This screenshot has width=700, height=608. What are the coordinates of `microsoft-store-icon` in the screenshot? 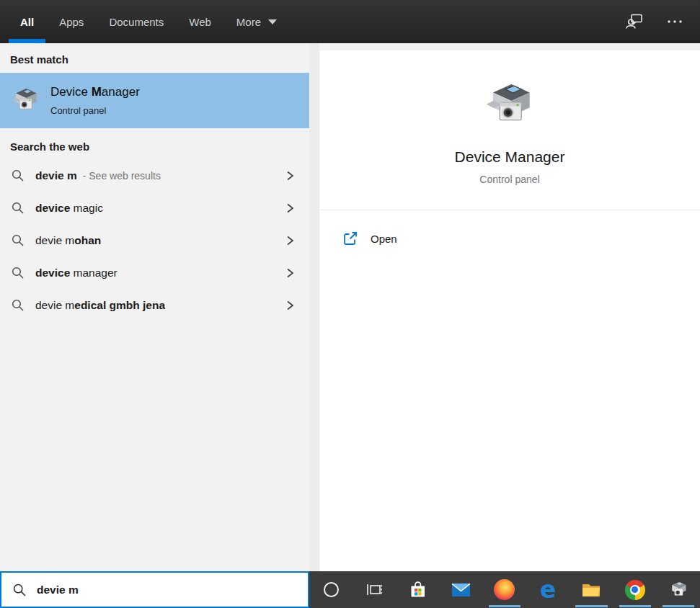 It's located at (418, 589).